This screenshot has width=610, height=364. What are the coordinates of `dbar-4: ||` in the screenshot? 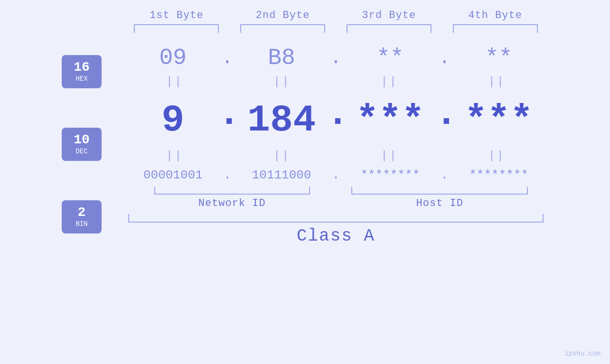 It's located at (497, 82).